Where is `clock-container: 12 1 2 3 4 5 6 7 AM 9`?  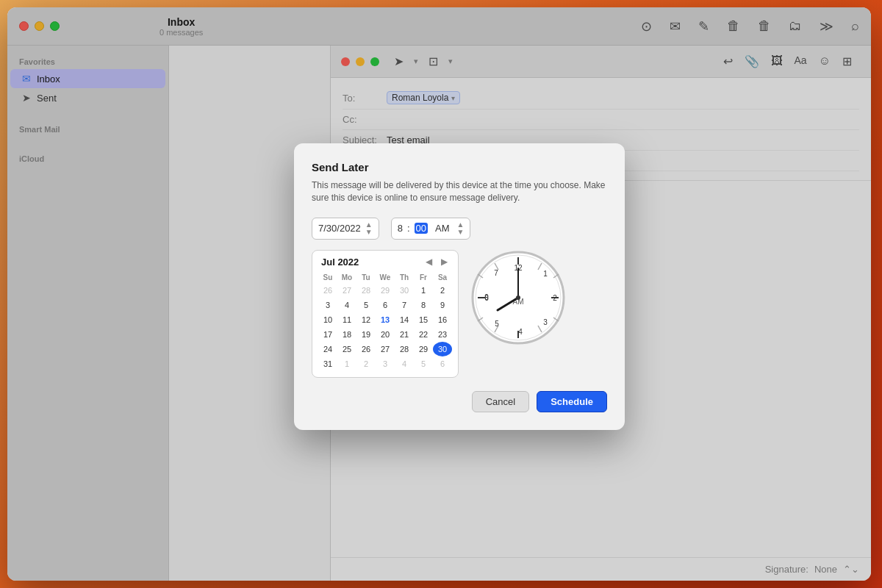 clock-container: 12 1 2 3 4 5 6 7 AM 9 is located at coordinates (518, 298).